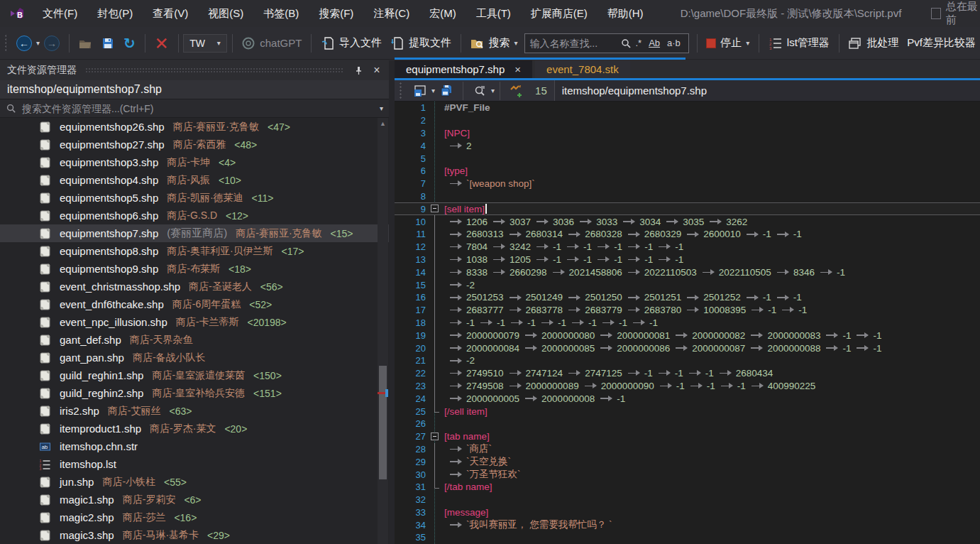 Image resolution: width=980 pixels, height=544 pixels. What do you see at coordinates (941, 43) in the screenshot?
I see `pvf-diff-button: Pvf差异比较器` at bounding box center [941, 43].